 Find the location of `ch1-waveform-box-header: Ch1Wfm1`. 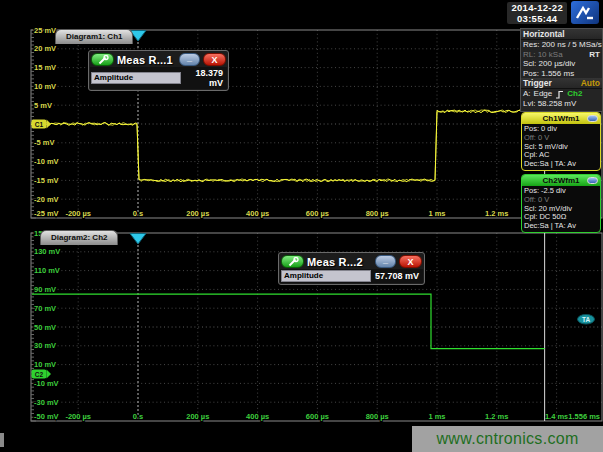

ch1-waveform-box-header: Ch1Wfm1 is located at coordinates (561, 118).